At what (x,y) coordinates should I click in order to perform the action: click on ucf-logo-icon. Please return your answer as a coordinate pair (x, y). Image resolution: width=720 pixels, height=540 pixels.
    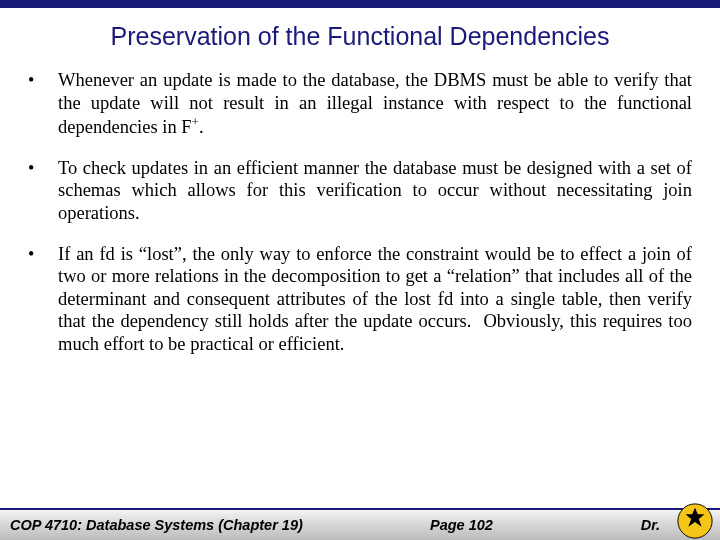
    Looking at the image, I should click on (695, 521).